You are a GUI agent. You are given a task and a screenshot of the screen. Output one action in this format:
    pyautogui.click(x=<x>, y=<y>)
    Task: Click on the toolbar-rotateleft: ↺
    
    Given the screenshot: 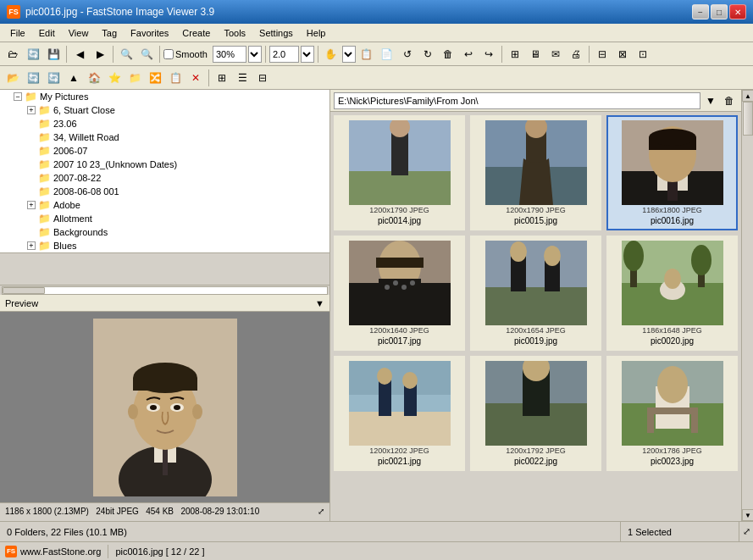 What is the action you would take?
    pyautogui.click(x=407, y=54)
    